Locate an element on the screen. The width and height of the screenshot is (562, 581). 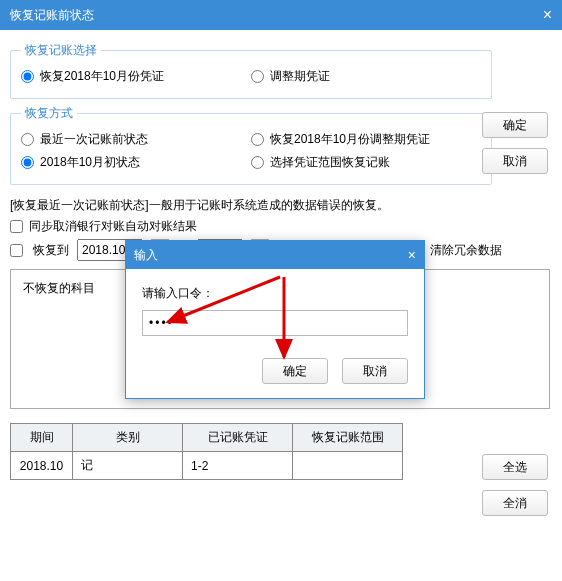
exclude-accounts-label: 不恢复的科目 is located at coordinates (59, 288).